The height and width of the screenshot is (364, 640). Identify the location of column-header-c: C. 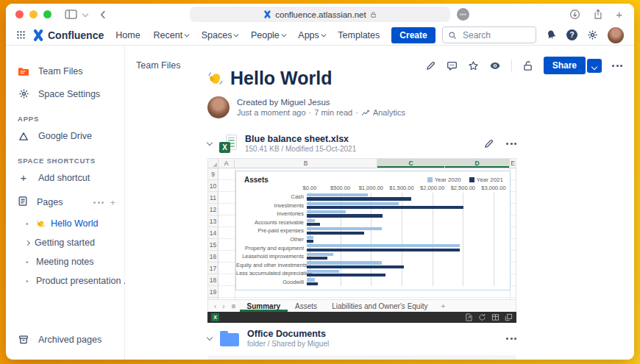
(411, 163).